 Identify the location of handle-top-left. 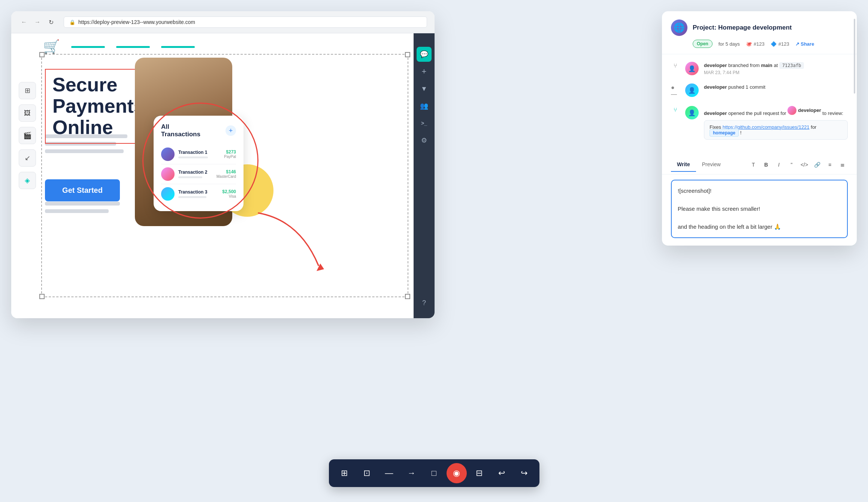
(42, 55).